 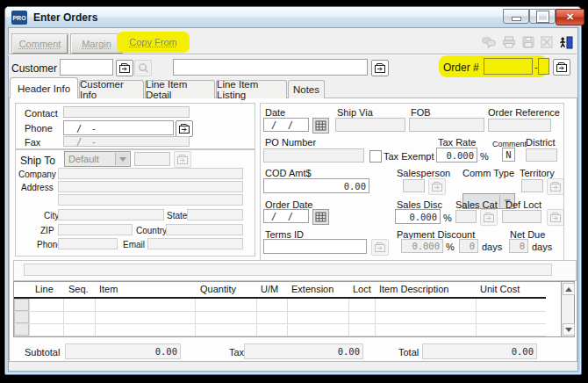 What do you see at coordinates (567, 309) in the screenshot?
I see `grid-vertical-scrollbar` at bounding box center [567, 309].